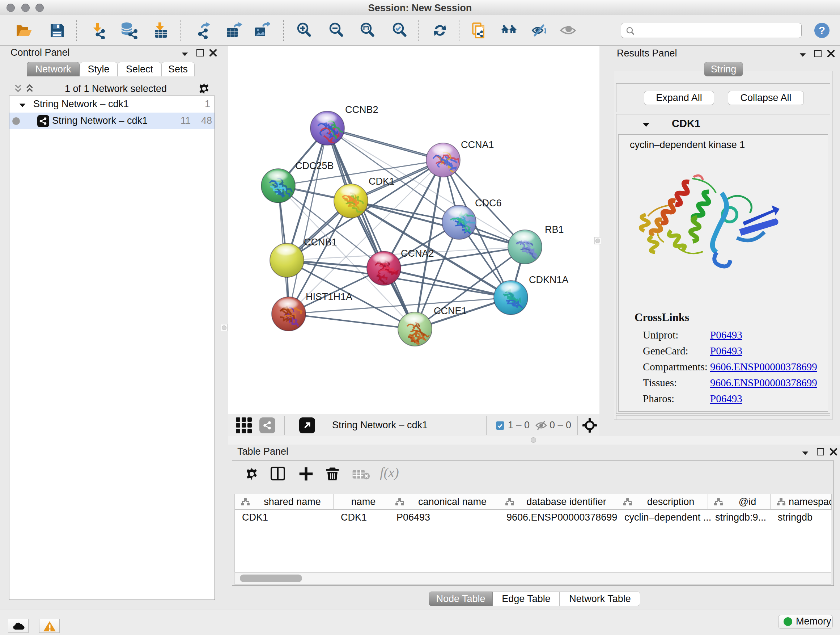  Describe the element at coordinates (478, 145) in the screenshot. I see `svg-text: CCNA1` at that location.